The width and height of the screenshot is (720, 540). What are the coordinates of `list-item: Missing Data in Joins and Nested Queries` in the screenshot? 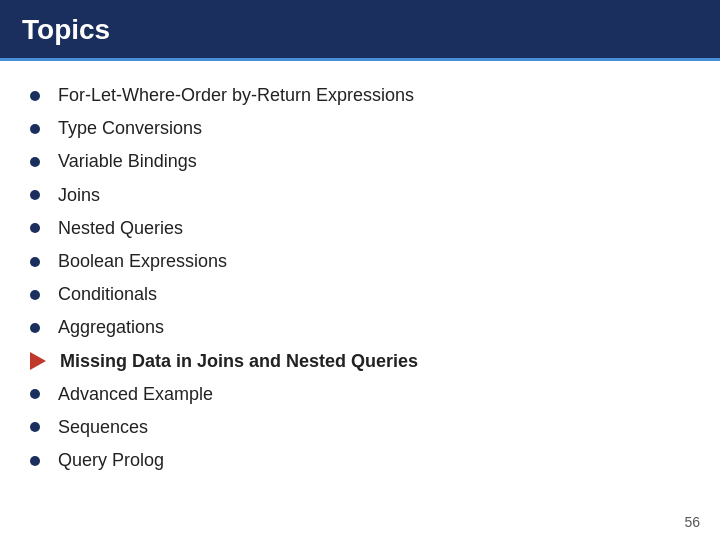 It's located at (360, 362).